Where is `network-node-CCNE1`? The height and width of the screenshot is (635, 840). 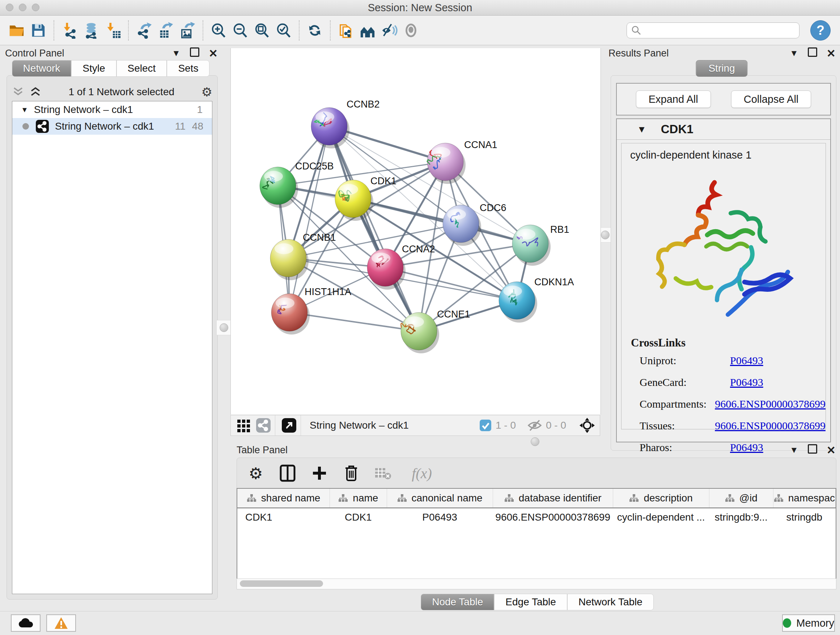 network-node-CCNE1 is located at coordinates (420, 333).